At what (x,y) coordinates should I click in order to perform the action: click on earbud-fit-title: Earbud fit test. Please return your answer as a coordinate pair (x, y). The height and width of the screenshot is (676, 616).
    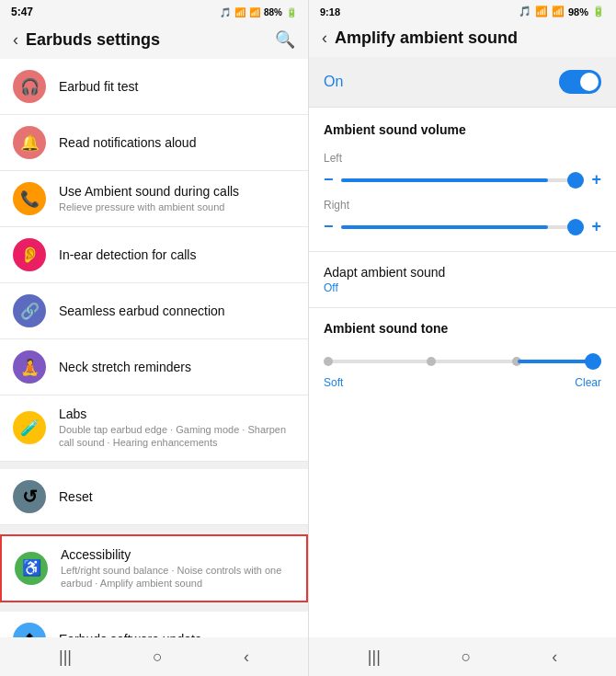
    Looking at the image, I should click on (177, 86).